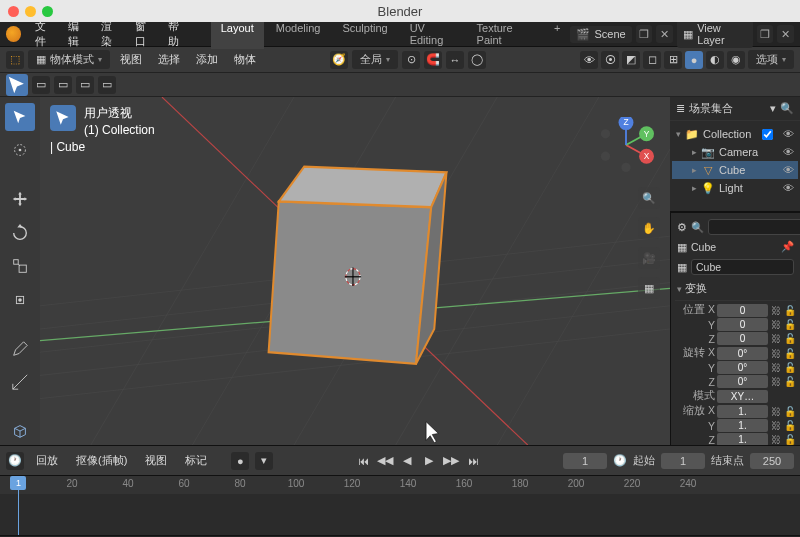  Describe the element at coordinates (504, 34) in the screenshot. I see `tab-texture-paint: Texture Paint` at that location.